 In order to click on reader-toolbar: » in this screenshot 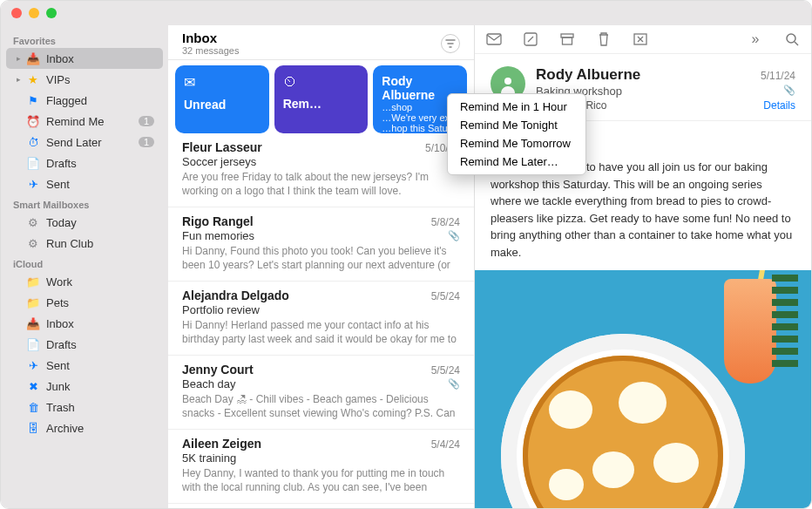, I will do `click(643, 40)`.